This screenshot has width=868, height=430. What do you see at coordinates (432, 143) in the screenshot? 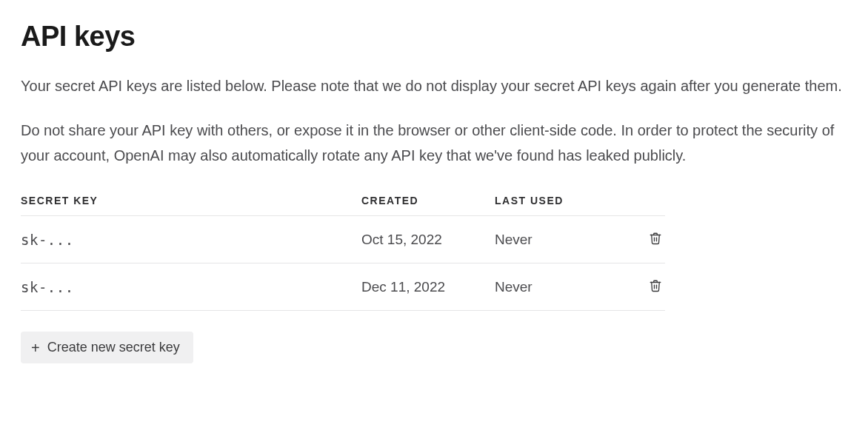
I see `intro-paragraph-2: Do not share your API key with others, o…` at bounding box center [432, 143].